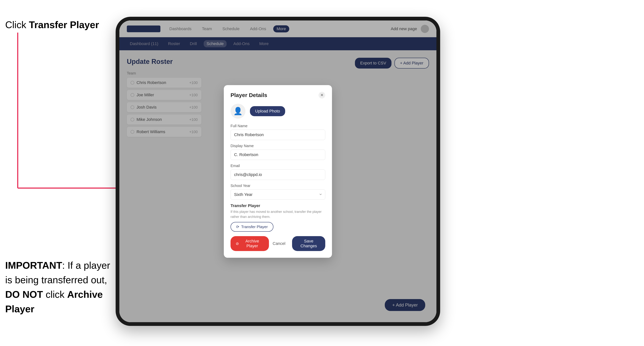 Image resolution: width=644 pixels, height=346 pixels. What do you see at coordinates (278, 166) in the screenshot?
I see `email-label: Email` at bounding box center [278, 166].